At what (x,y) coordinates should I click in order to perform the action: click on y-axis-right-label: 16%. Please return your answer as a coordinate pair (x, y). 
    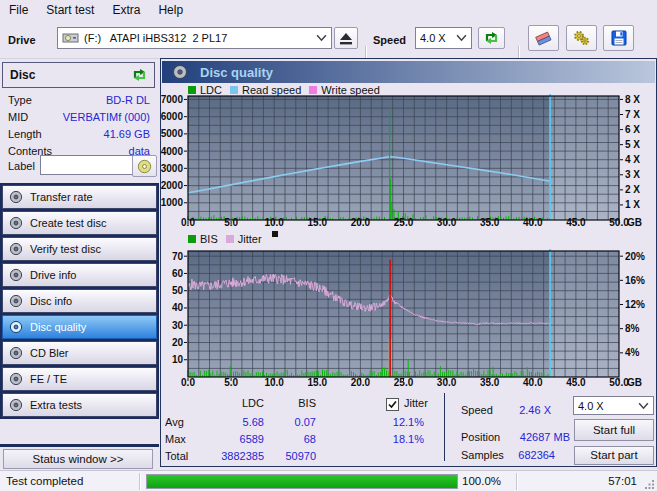
    Looking at the image, I should click on (635, 280).